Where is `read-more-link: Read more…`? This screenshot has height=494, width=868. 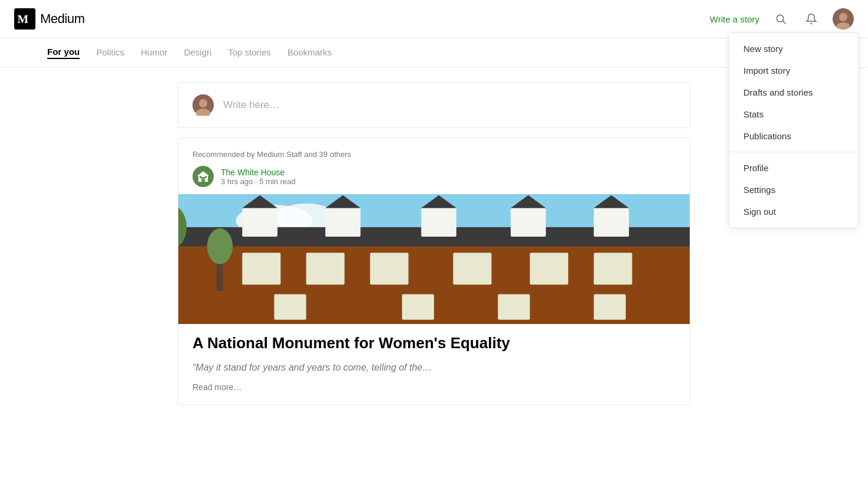 read-more-link: Read more… is located at coordinates (217, 387).